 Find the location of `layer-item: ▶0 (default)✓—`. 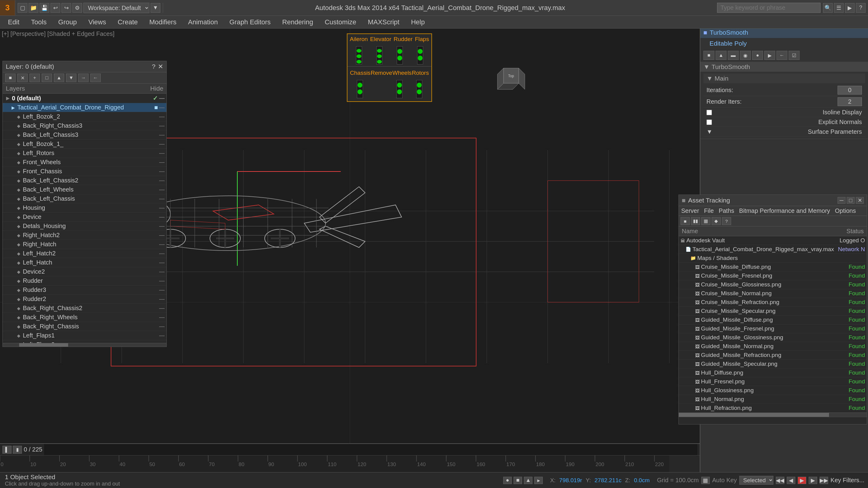

layer-item: ▶0 (default)✓— is located at coordinates (85, 98).